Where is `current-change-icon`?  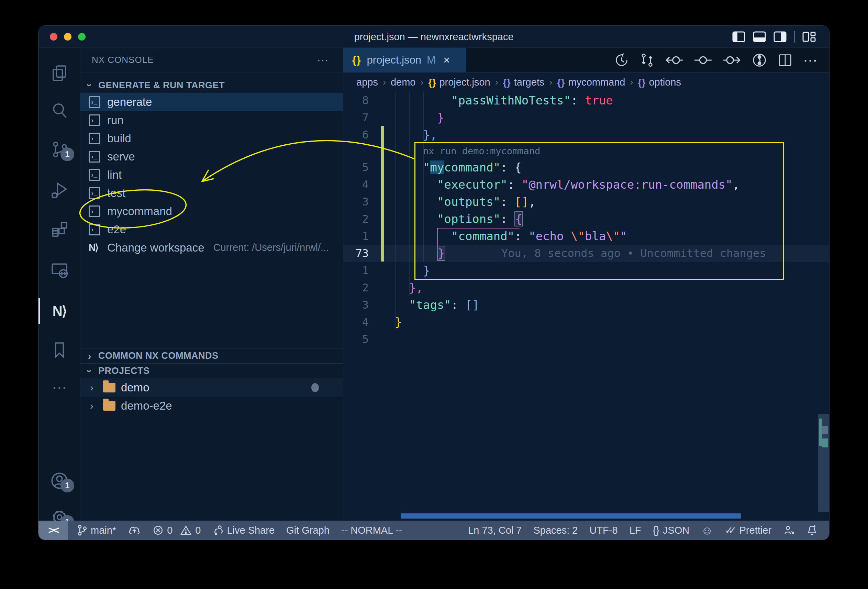
current-change-icon is located at coordinates (703, 60).